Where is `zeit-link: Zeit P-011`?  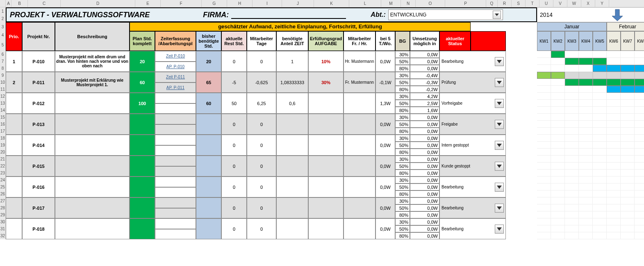
zeit-link: Zeit P-011 is located at coordinates (175, 77).